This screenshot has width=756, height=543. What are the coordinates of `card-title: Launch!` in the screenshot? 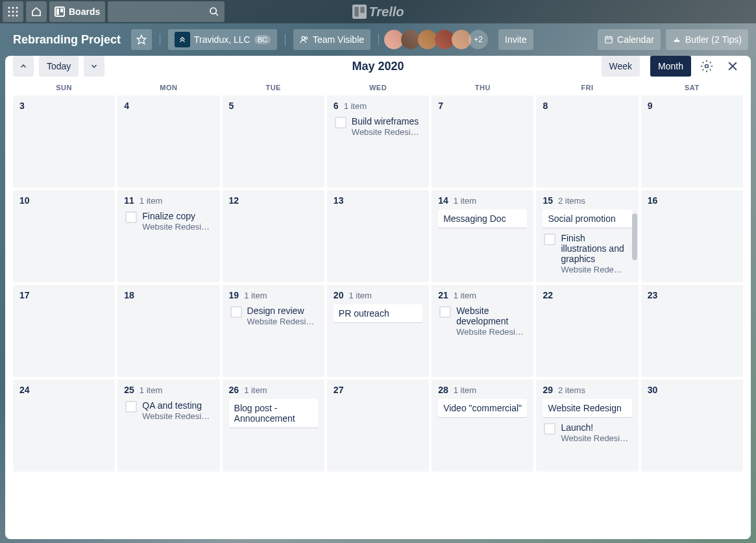 It's located at (596, 428).